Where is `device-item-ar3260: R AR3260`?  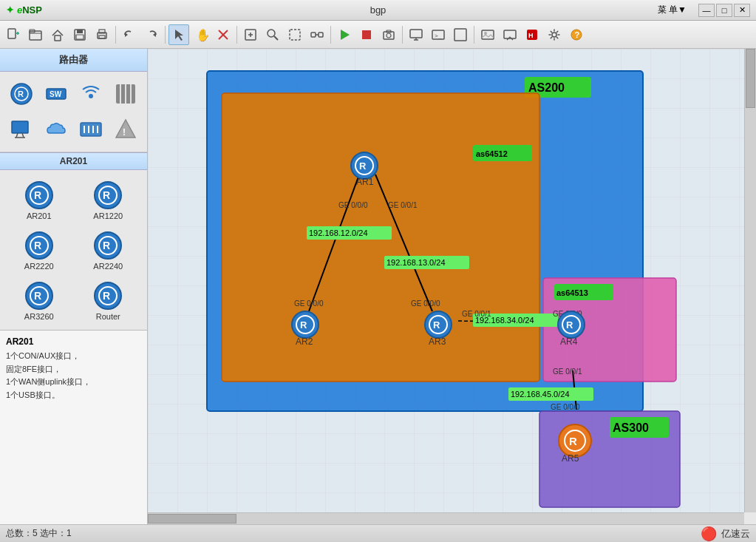 device-item-ar3260: R AR3260 is located at coordinates (39, 300).